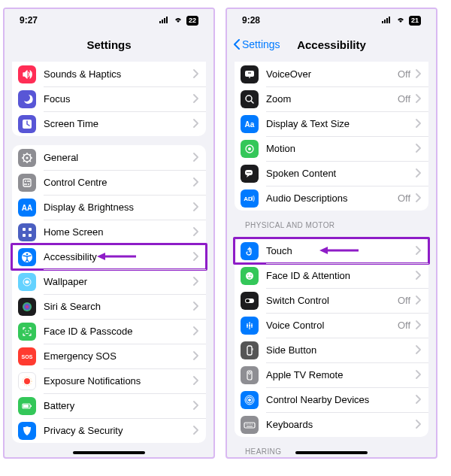 Image resolution: width=451 pixels, height=476 pixels. What do you see at coordinates (331, 350) in the screenshot?
I see `list-item: Side Button` at bounding box center [331, 350].